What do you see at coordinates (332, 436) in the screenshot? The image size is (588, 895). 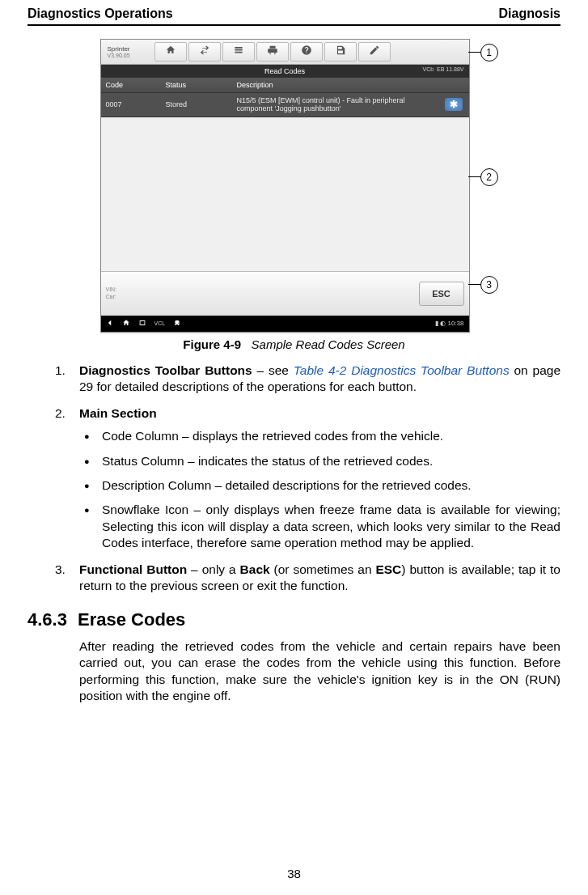 I see `bullet-item: Code Column – displays the retrieved cod…` at bounding box center [332, 436].